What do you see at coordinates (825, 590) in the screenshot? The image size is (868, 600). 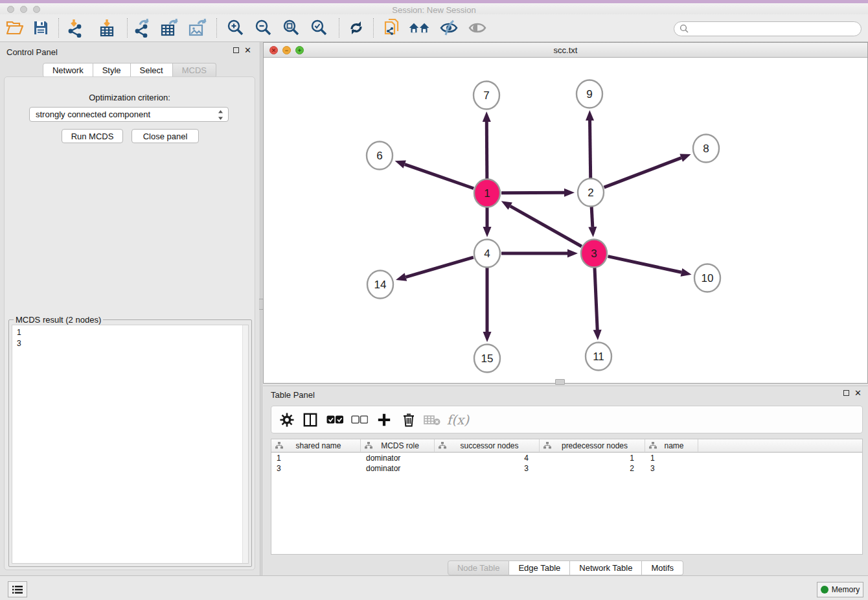 I see `memory-status-dot-icon` at bounding box center [825, 590].